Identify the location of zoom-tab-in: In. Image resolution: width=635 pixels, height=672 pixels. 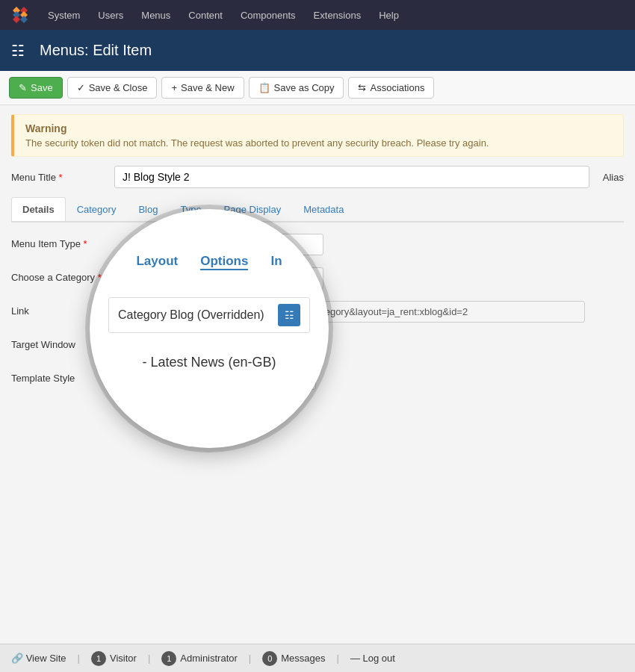
(276, 262).